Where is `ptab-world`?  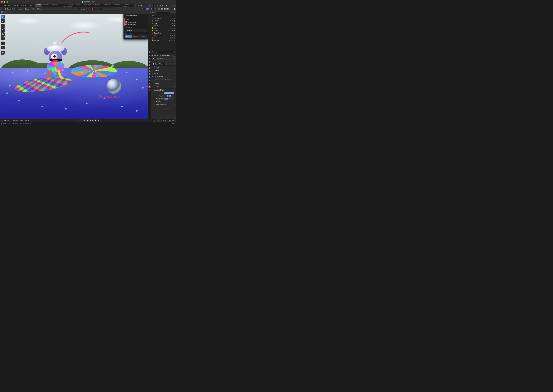
ptab-world is located at coordinates (150, 65).